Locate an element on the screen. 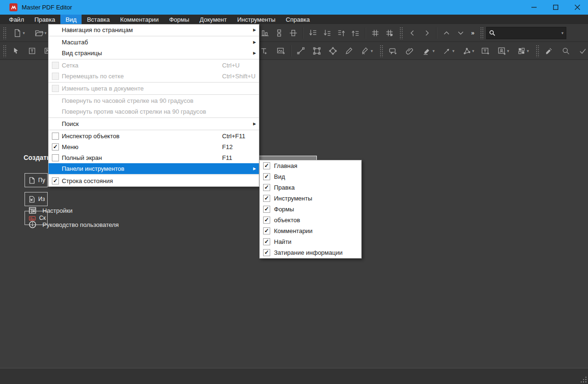 The width and height of the screenshot is (588, 384). text-field-button is located at coordinates (485, 51).